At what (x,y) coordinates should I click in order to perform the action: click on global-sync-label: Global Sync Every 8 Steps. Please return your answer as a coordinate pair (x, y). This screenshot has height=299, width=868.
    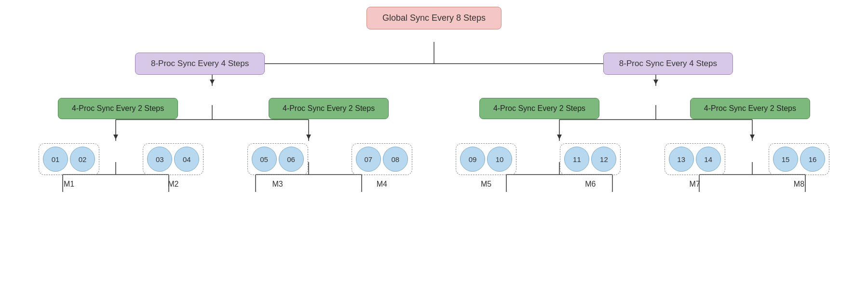
    Looking at the image, I should click on (434, 18).